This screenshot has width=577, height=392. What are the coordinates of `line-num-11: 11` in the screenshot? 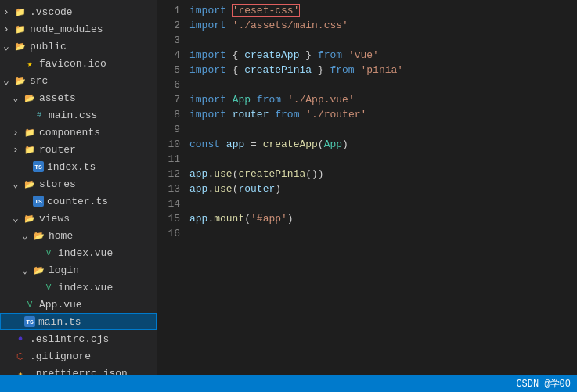 It's located at (168, 160).